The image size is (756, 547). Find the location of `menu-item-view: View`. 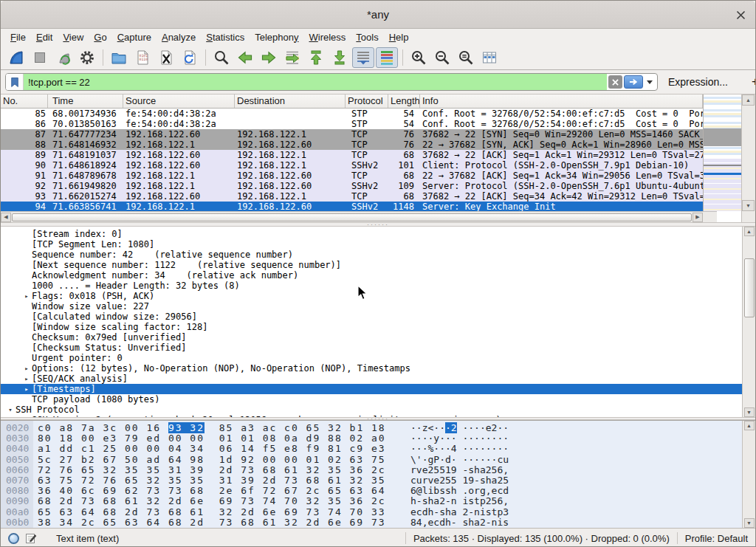

menu-item-view: View is located at coordinates (73, 37).